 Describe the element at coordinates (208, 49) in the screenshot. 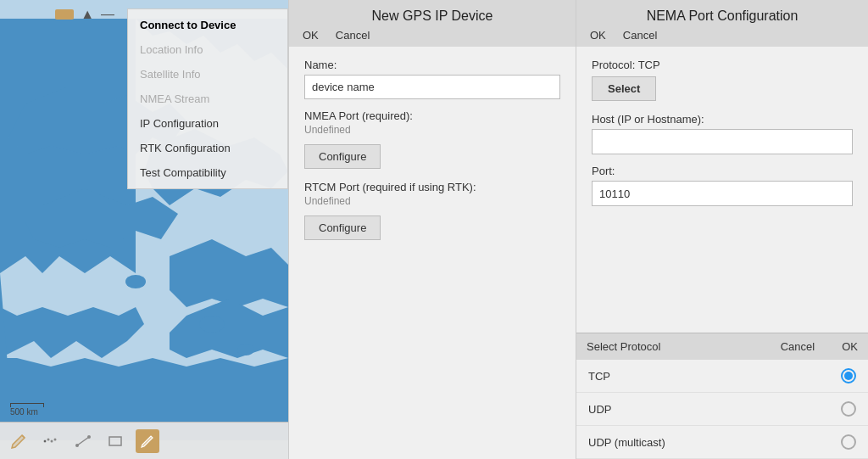

I see `sidebar-item-location: Location Info` at that location.